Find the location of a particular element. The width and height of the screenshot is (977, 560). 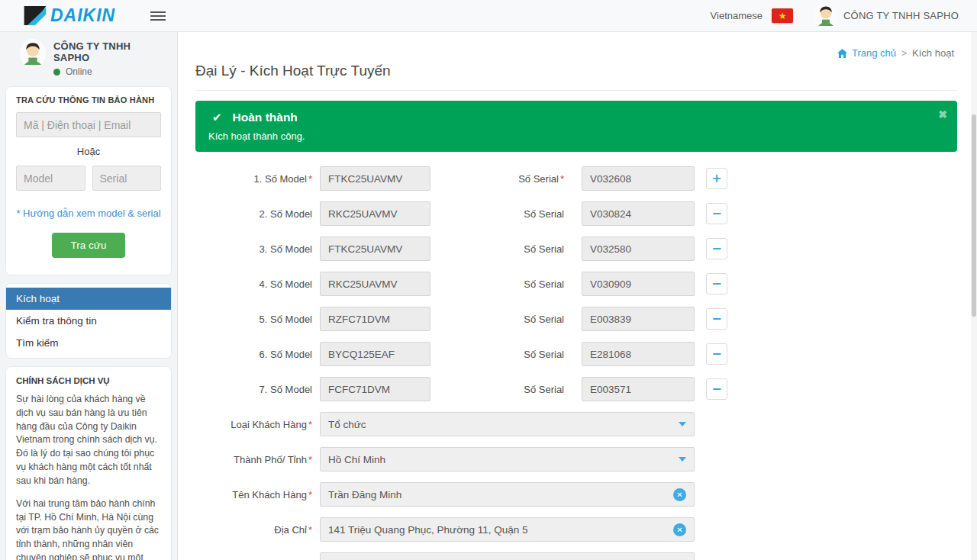

top-header: DAIKIN Vietnamese ★ CÔNG TY TNHH SAPHO is located at coordinates (488, 16).